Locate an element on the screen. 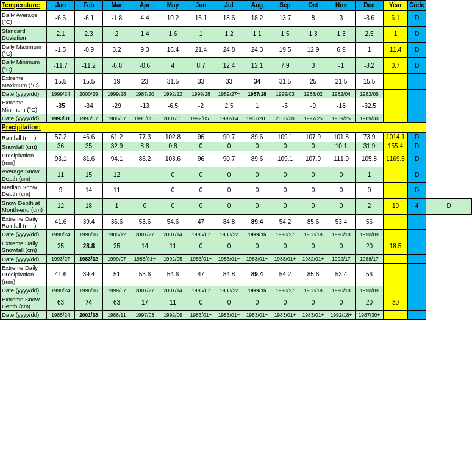 The image size is (472, 476). data-cell: 1.4 is located at coordinates (145, 34).